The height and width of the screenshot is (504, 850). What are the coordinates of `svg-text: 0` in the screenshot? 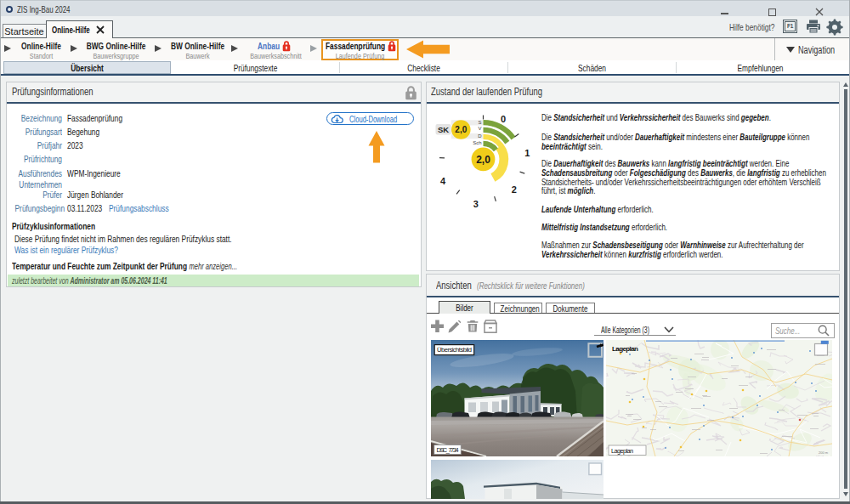 It's located at (503, 119).